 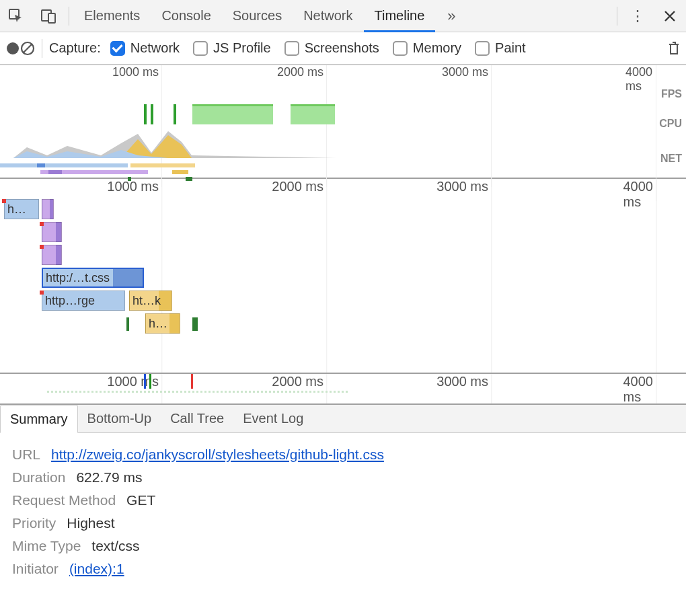 I want to click on panel-tab-network: Network, so click(x=328, y=16).